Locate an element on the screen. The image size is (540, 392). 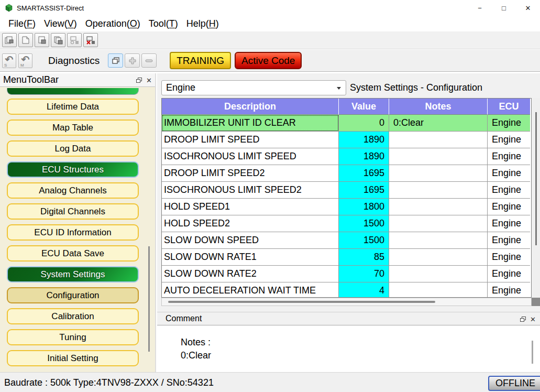
cell-desc: HOLD SPEED2 is located at coordinates (250, 224).